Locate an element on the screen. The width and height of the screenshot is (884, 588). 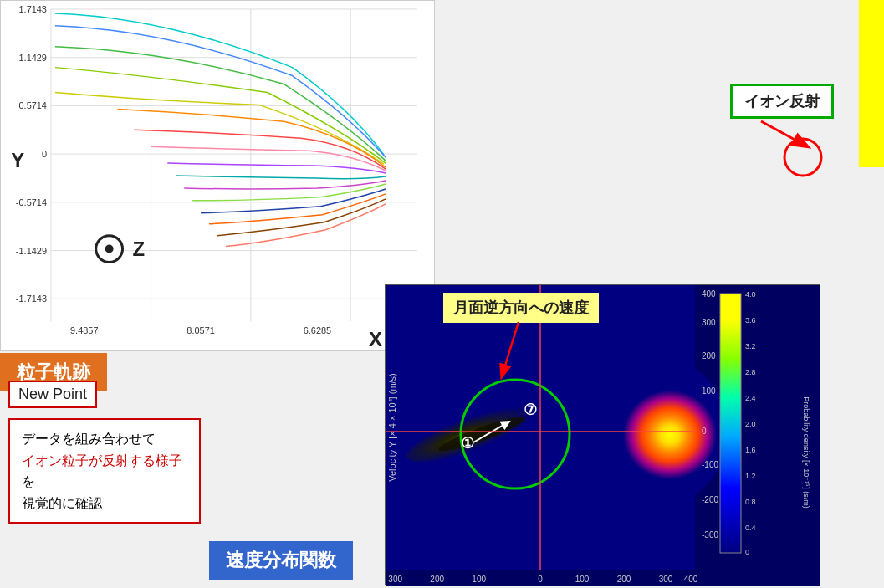
svg-text: 0.5714 is located at coordinates (33, 105).